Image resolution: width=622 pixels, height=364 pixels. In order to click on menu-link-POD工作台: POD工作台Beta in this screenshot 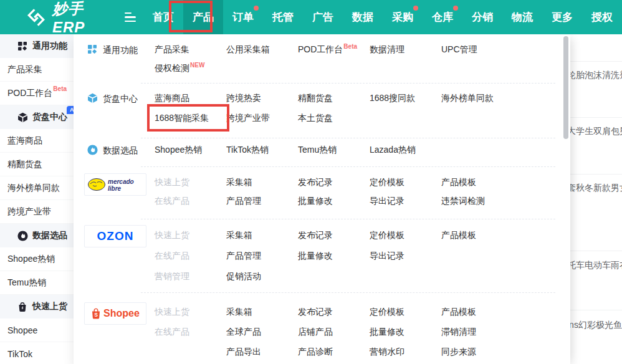, I will do `click(334, 50)`.